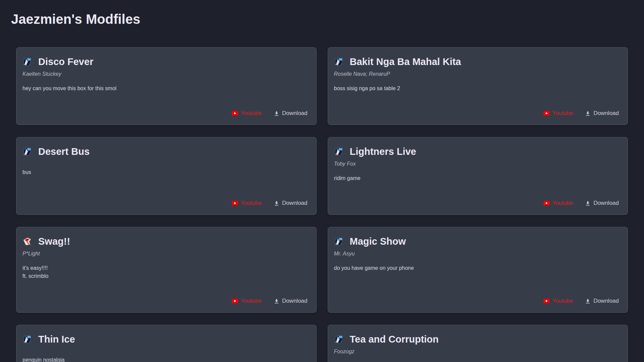 This screenshot has height=362, width=644. I want to click on modfile-artist: Kaelten Stuckey, so click(165, 74).